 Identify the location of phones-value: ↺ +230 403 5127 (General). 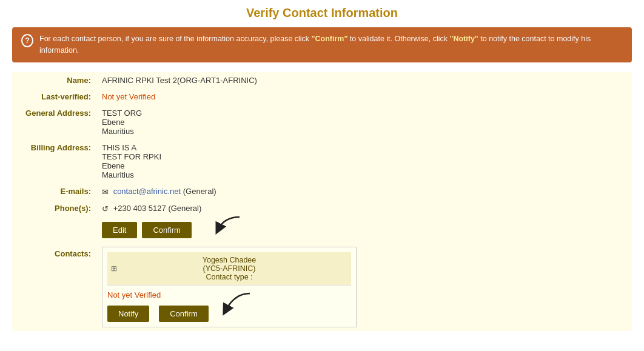
(364, 209).